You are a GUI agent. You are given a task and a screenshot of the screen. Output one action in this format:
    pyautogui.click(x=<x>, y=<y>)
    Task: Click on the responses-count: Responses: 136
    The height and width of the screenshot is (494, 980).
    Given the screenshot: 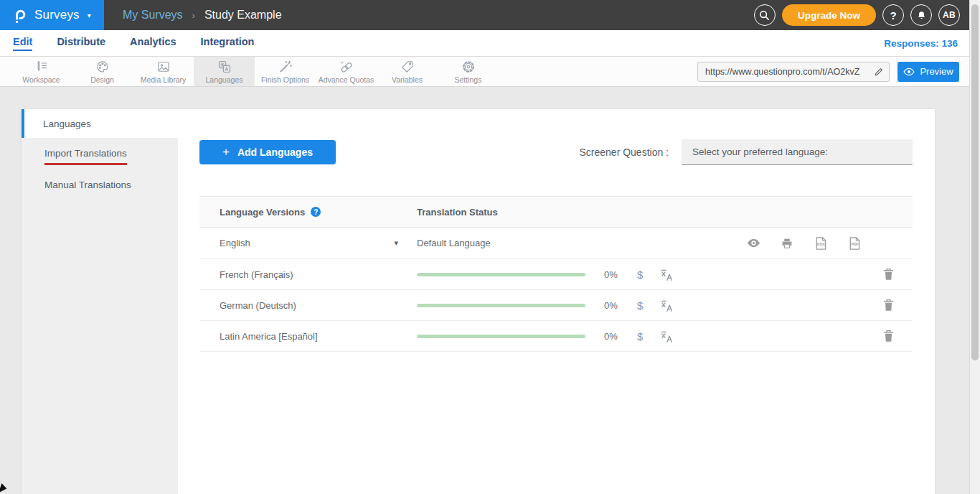 What is the action you would take?
    pyautogui.click(x=921, y=43)
    